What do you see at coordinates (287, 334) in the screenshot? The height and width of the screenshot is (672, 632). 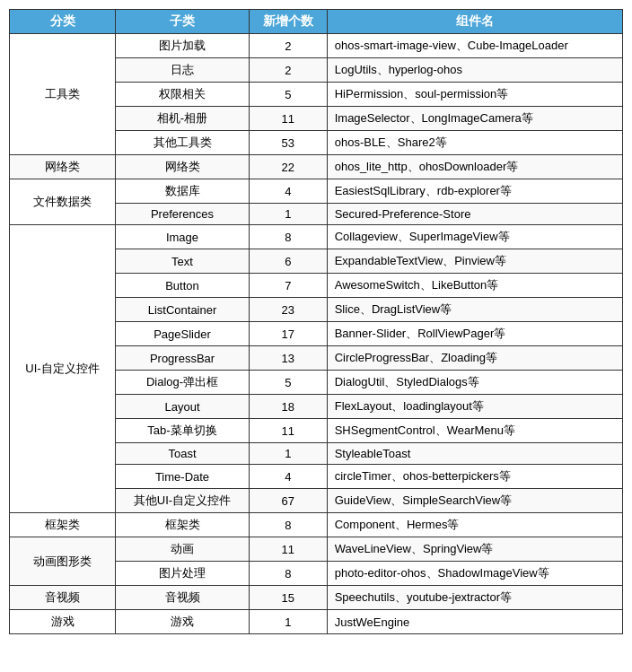 I see `count-cell: 17` at bounding box center [287, 334].